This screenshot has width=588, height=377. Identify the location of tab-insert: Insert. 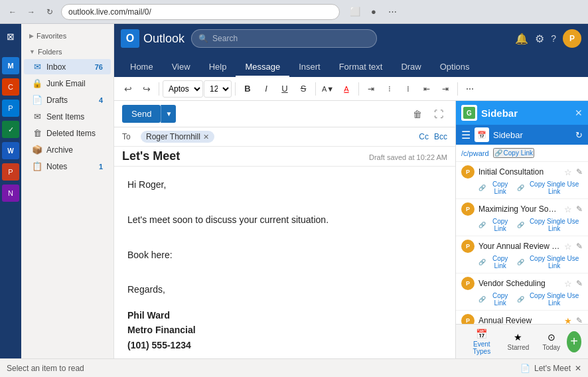
(309, 68).